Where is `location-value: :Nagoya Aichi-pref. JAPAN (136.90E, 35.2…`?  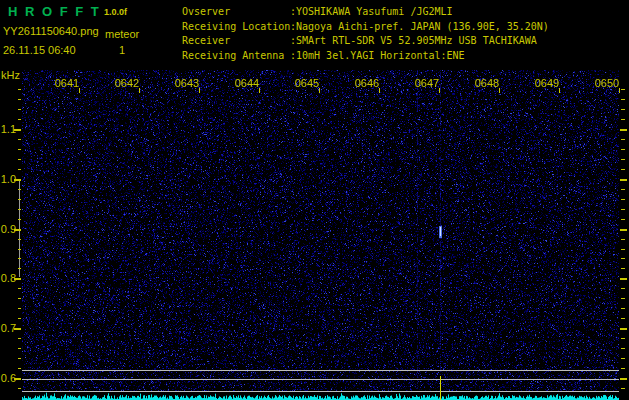
location-value: :Nagoya Aichi-pref. JAPAN (136.90E, 35.2… is located at coordinates (420, 28).